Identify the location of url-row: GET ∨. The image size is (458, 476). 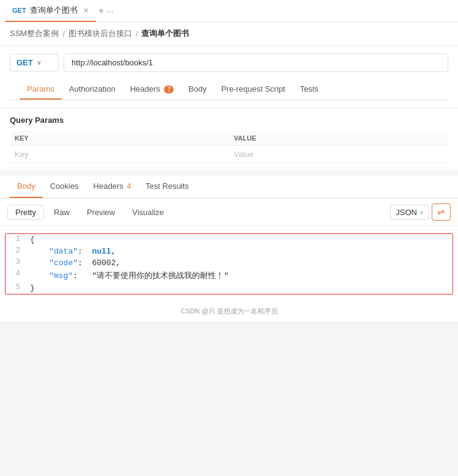
(229, 62).